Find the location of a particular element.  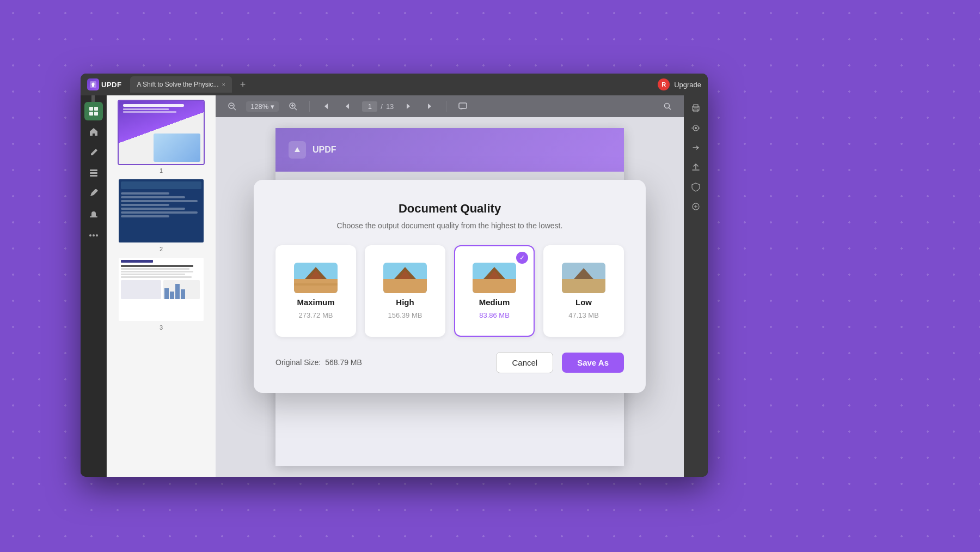

quality-preview-maximum is located at coordinates (316, 278).